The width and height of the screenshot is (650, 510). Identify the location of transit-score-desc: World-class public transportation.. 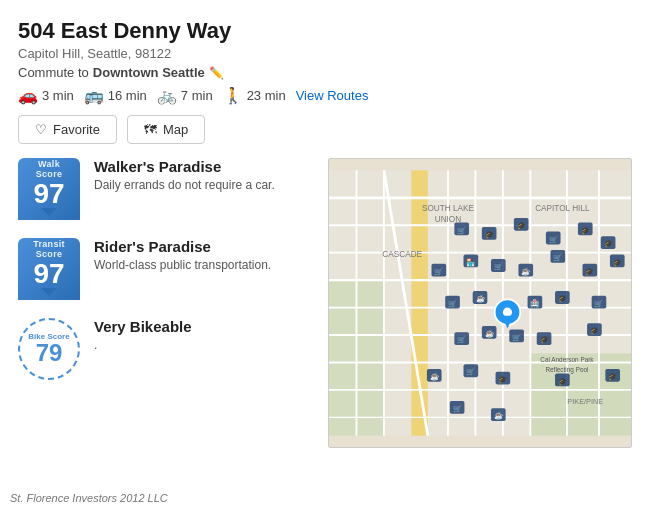
(182, 266).